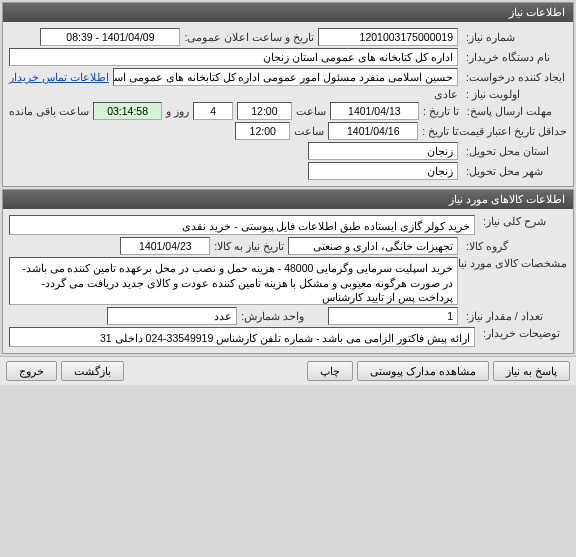  Describe the element at coordinates (110, 37) in the screenshot. I see `announce-datetime-field: 1401/04/09 - 08:39` at that location.